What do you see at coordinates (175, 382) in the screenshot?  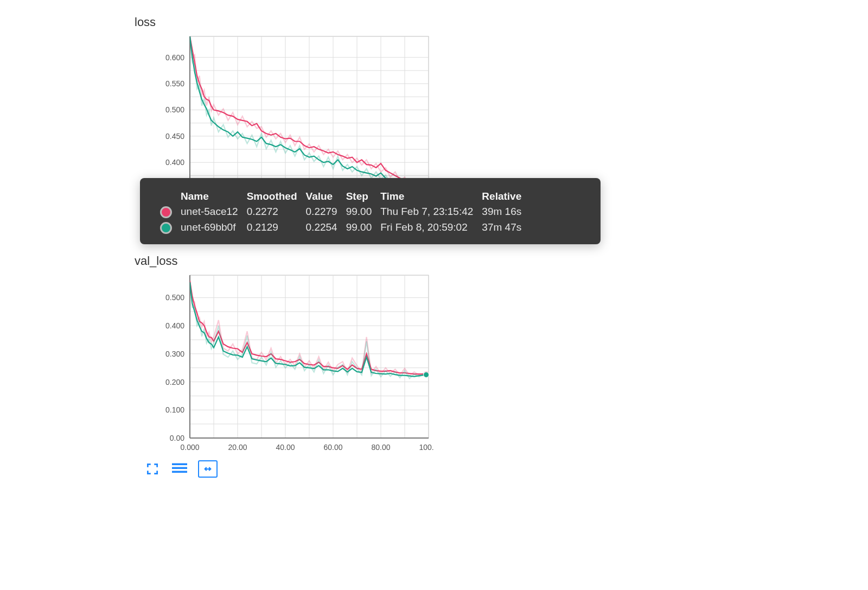 I see `svg-text: 0.200` at bounding box center [175, 382].